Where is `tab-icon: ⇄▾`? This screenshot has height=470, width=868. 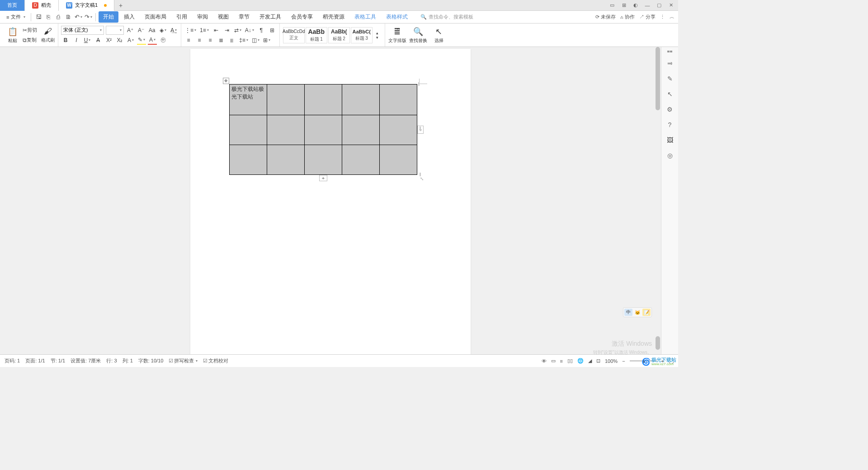
tab-icon: ⇄▾ is located at coordinates (238, 30).